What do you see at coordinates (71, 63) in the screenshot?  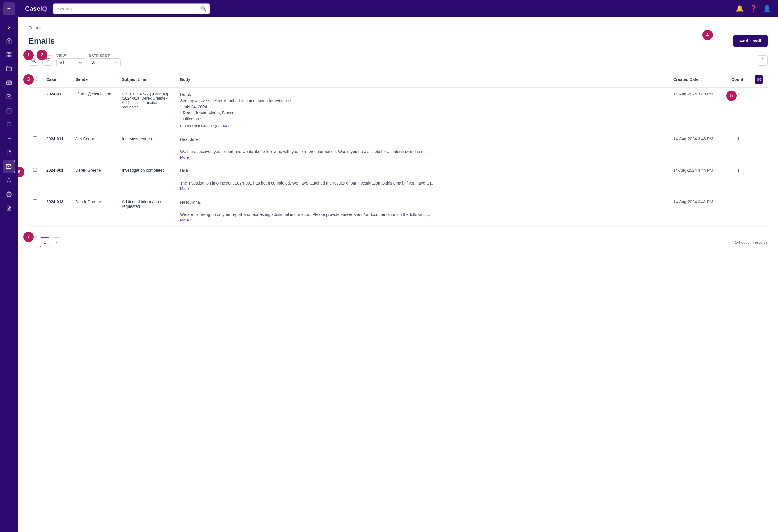 I see `view-filter-select: All Sent Received` at bounding box center [71, 63].